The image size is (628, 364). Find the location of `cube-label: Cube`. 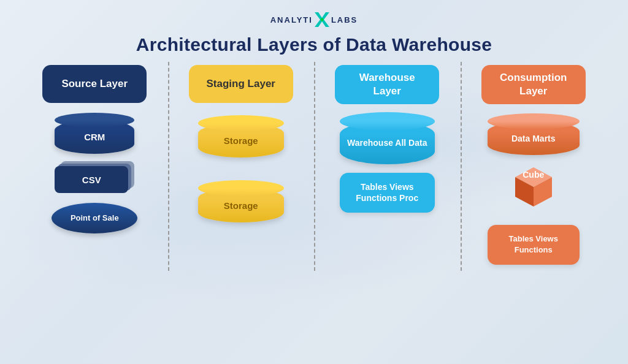

cube-label: Cube is located at coordinates (534, 175).